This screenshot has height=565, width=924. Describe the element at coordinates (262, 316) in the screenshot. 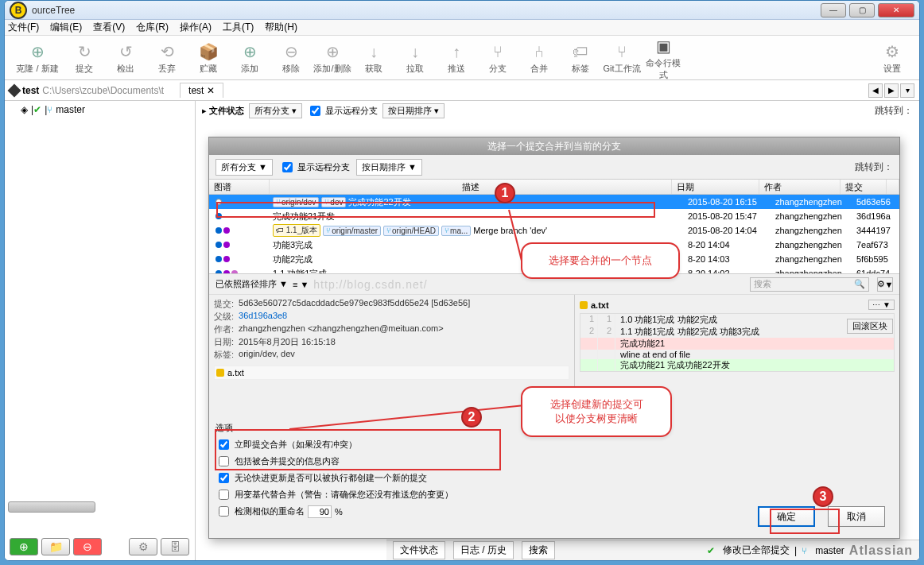

I see `parent-link: 36d196a3e8` at that location.